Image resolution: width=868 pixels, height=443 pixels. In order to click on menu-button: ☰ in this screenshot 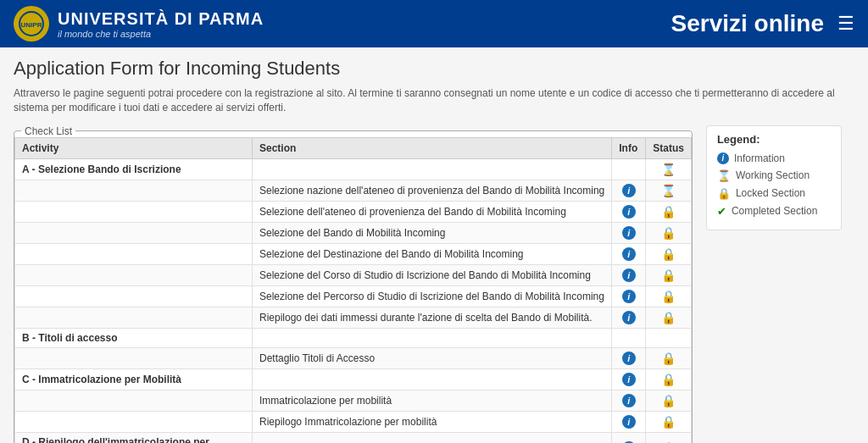, I will do `click(846, 24)`.